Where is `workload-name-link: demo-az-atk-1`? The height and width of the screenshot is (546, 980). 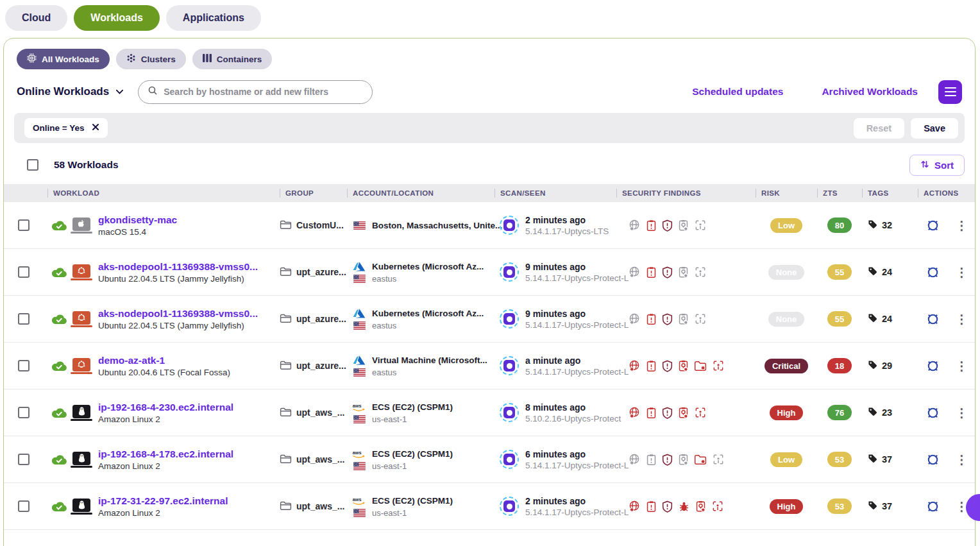
workload-name-link: demo-az-atk-1 is located at coordinates (131, 361).